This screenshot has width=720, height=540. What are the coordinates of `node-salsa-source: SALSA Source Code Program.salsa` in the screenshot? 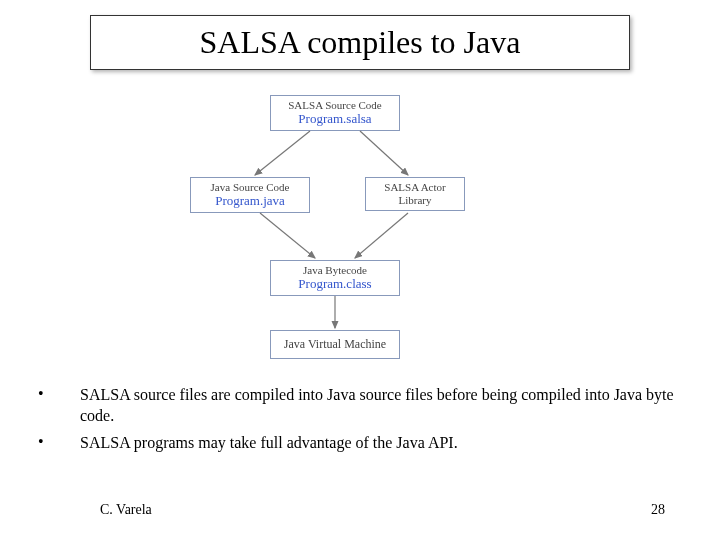 It's located at (335, 113).